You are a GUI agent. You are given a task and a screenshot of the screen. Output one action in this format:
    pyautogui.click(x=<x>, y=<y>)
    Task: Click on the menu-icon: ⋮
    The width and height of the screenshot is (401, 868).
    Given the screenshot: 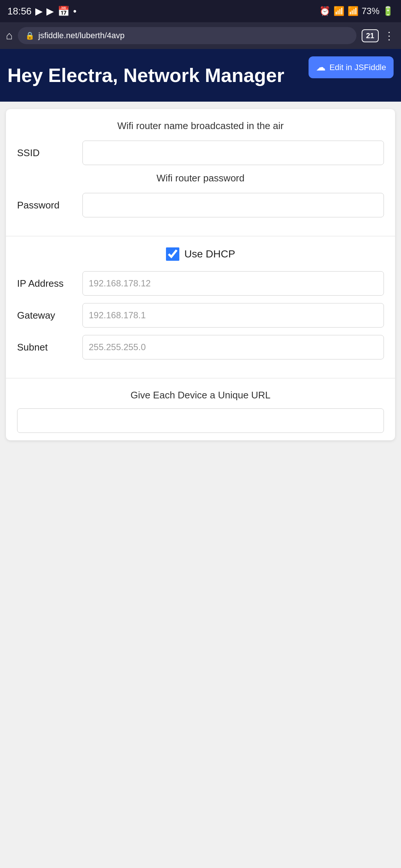 What is the action you would take?
    pyautogui.click(x=389, y=36)
    